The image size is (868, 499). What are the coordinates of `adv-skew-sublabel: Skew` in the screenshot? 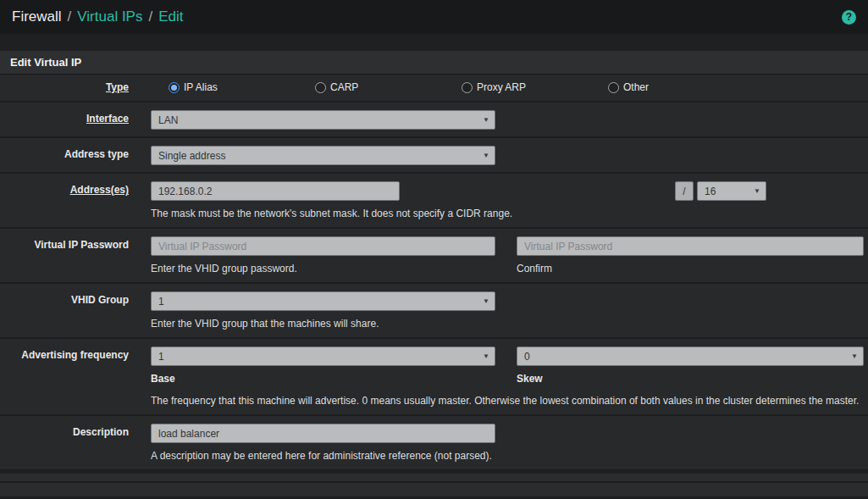 It's located at (690, 379).